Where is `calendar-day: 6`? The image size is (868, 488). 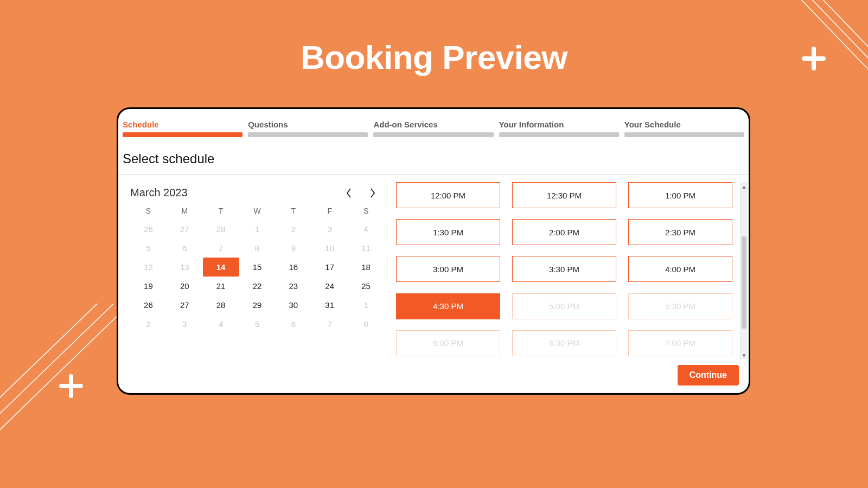
calendar-day: 6 is located at coordinates (293, 324).